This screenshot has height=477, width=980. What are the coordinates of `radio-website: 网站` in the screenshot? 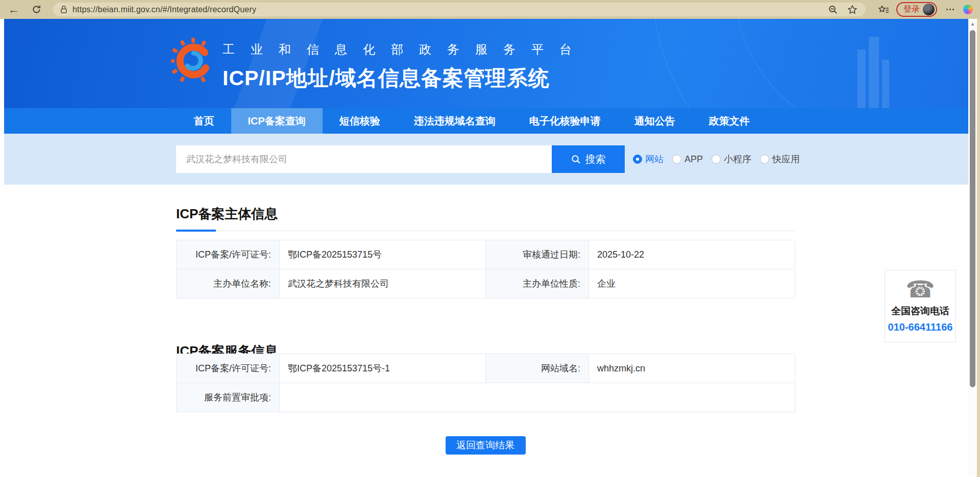 It's located at (648, 159).